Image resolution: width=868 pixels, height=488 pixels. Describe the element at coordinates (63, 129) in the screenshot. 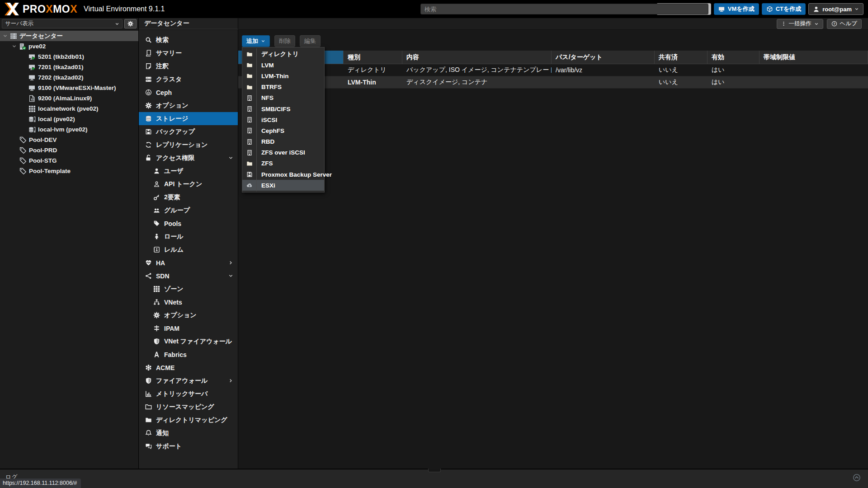

I see `tree-item-label: local-lvm (pve02)` at that location.